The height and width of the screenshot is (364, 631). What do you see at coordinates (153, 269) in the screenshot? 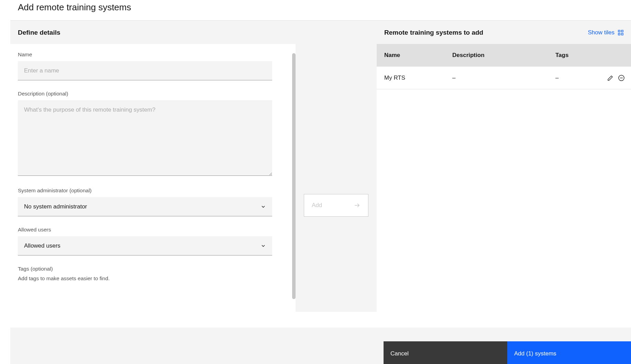
I see `tags-label: Tags (optional)` at bounding box center [153, 269].